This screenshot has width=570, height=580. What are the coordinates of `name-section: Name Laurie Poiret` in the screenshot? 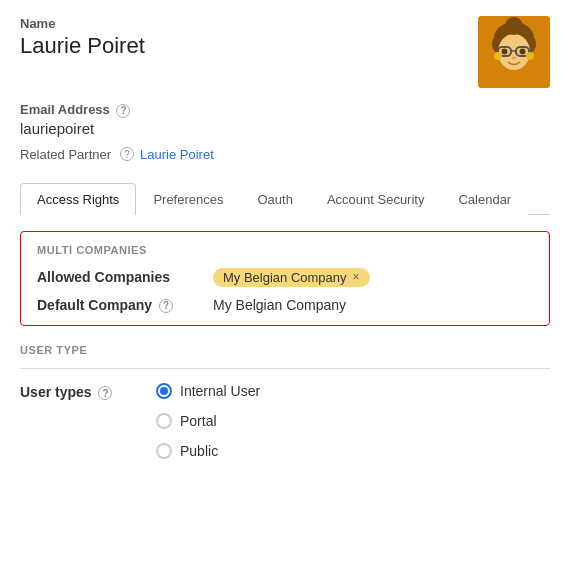 It's located at (285, 52).